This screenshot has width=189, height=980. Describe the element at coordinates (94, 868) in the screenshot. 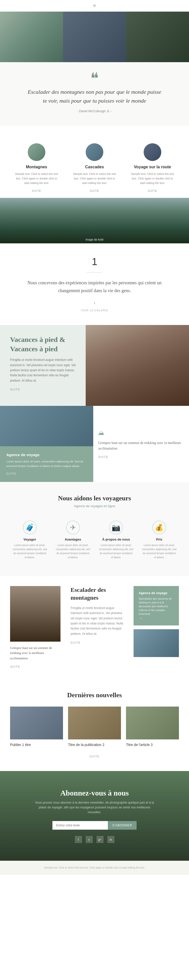

I see `footer-text: Sample text. Click to select the text bo…` at that location.